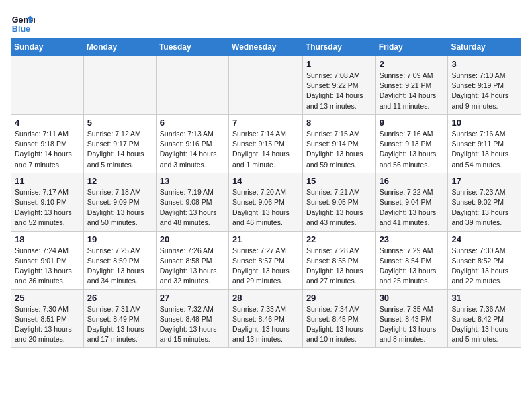 The height and width of the screenshot is (411, 532). Describe the element at coordinates (266, 47) in the screenshot. I see `calendar-header: SundayMondayTuesdayWednesdayThursdayFrid…` at that location.